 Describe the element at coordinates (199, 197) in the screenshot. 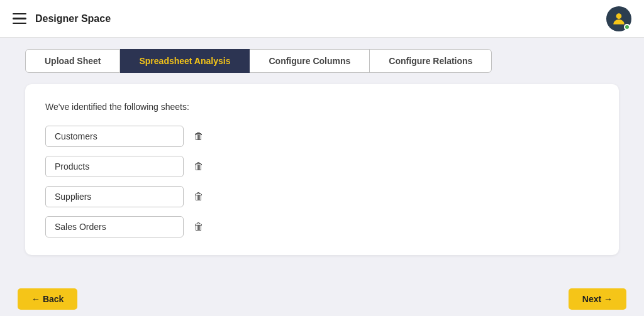

I see `delete-suppliers-icon: 🗑` at that location.